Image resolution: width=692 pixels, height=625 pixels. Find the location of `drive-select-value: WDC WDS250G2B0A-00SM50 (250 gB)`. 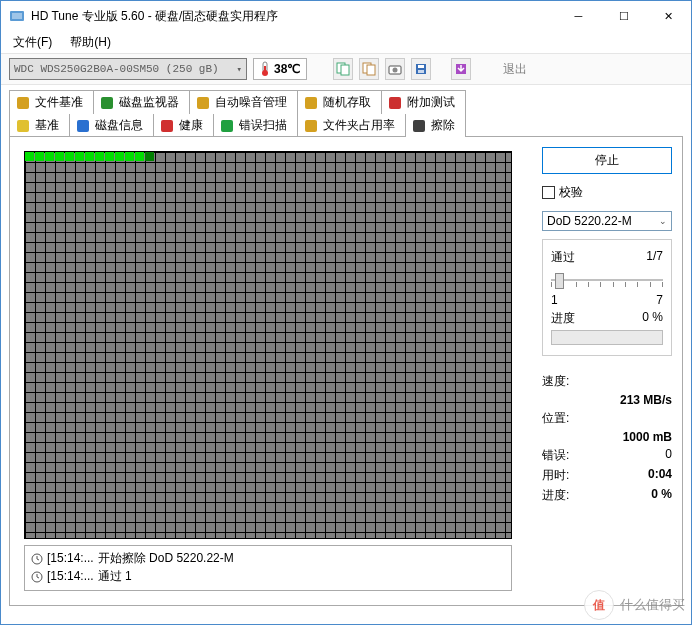

drive-select-value: WDC WDS250G2B0A-00SM50 (250 gB) is located at coordinates (116, 69).